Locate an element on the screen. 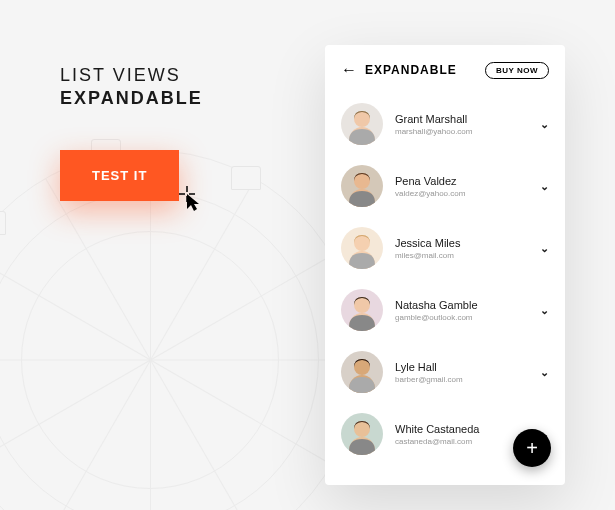  plus-icon: + is located at coordinates (532, 448).